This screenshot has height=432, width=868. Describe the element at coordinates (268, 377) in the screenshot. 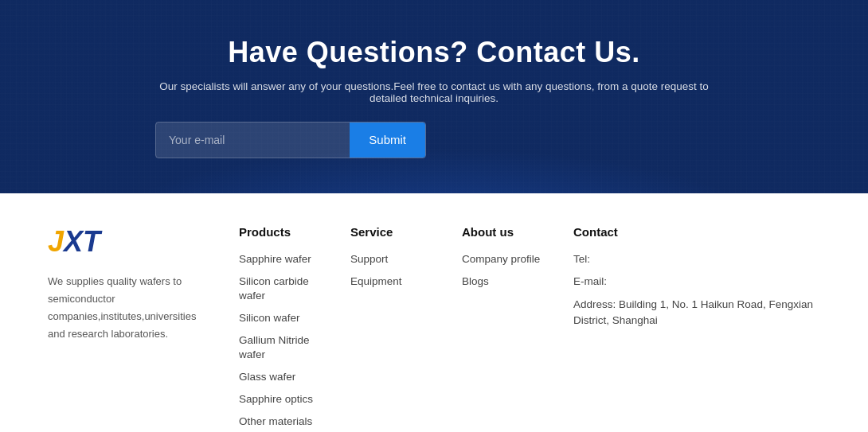

I see `product-link-glass-wafer: Glass wafer` at that location.